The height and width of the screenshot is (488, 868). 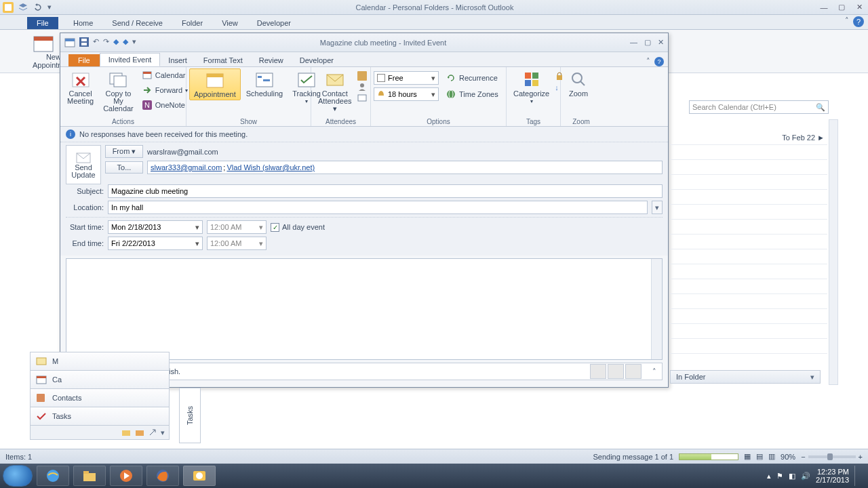 What do you see at coordinates (90, 476) in the screenshot?
I see `taskbar-explorer` at bounding box center [90, 476].